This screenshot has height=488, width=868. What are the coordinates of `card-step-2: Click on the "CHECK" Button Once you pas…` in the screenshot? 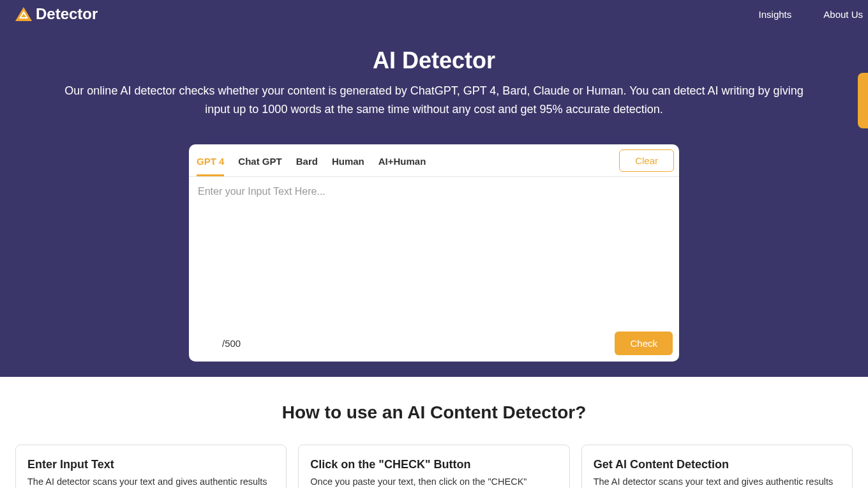 It's located at (434, 466).